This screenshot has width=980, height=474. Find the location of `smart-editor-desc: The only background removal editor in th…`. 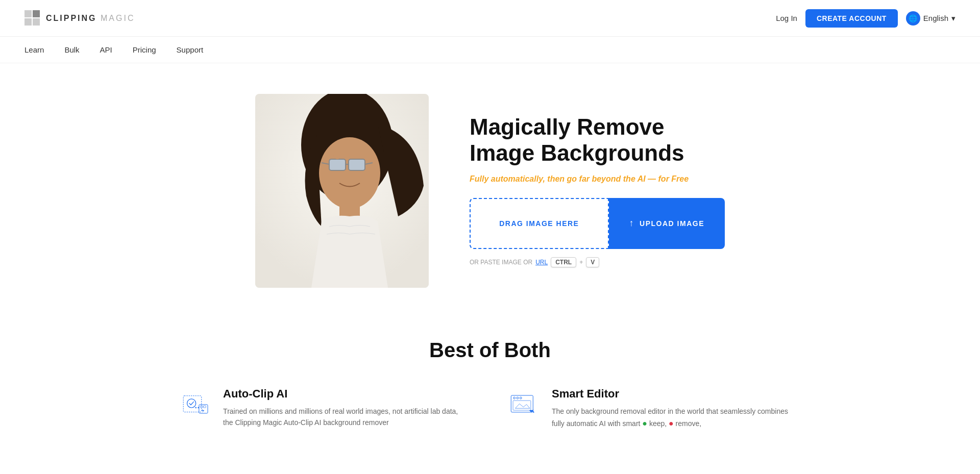

smart-editor-desc: The only background removal editor in th… is located at coordinates (675, 418).